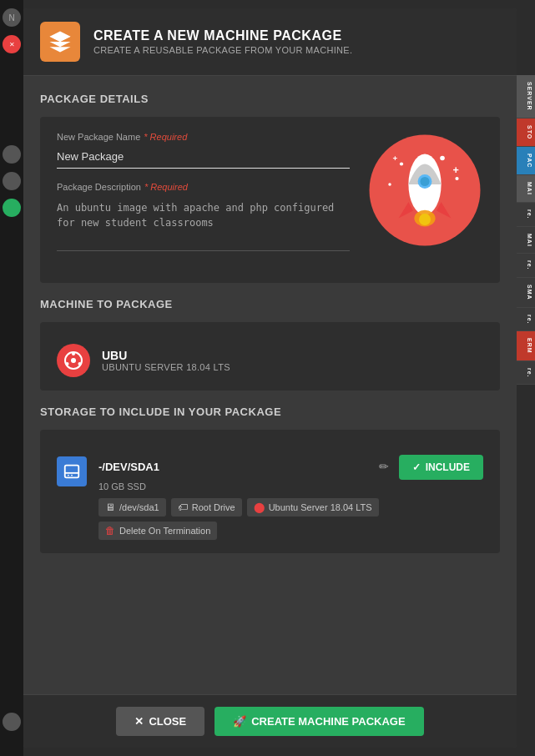 The width and height of the screenshot is (535, 756). What do you see at coordinates (12, 378) in the screenshot?
I see `sidebar-left: N ✕` at bounding box center [12, 378].